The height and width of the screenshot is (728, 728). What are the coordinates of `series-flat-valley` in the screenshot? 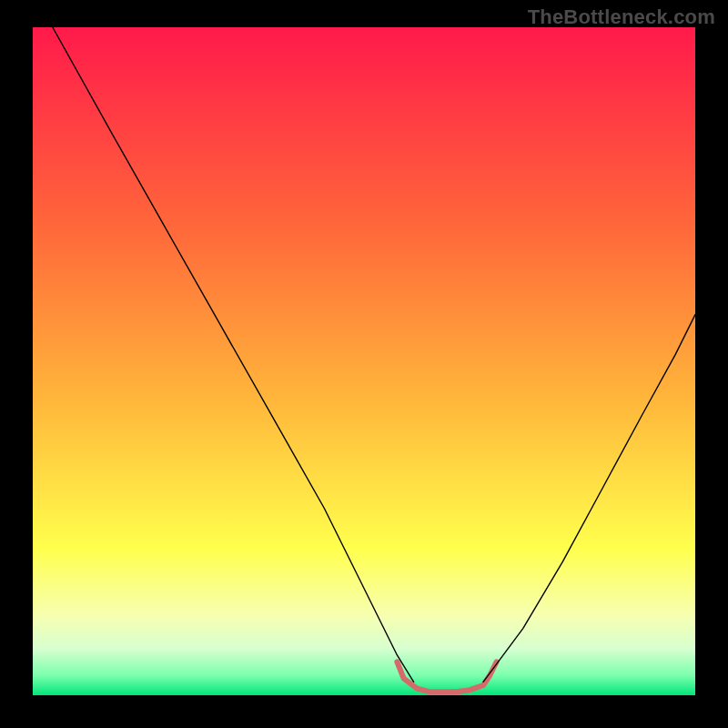 It's located at (446, 677).